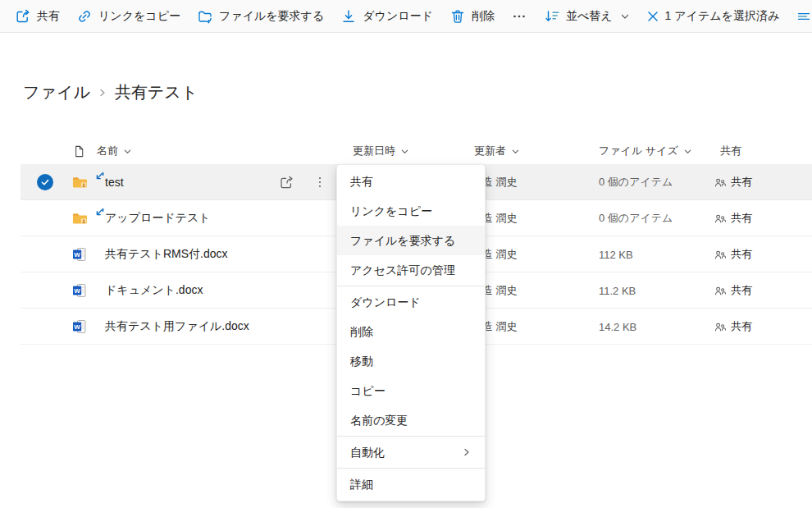  I want to click on column-header-name: 名前, so click(115, 151).